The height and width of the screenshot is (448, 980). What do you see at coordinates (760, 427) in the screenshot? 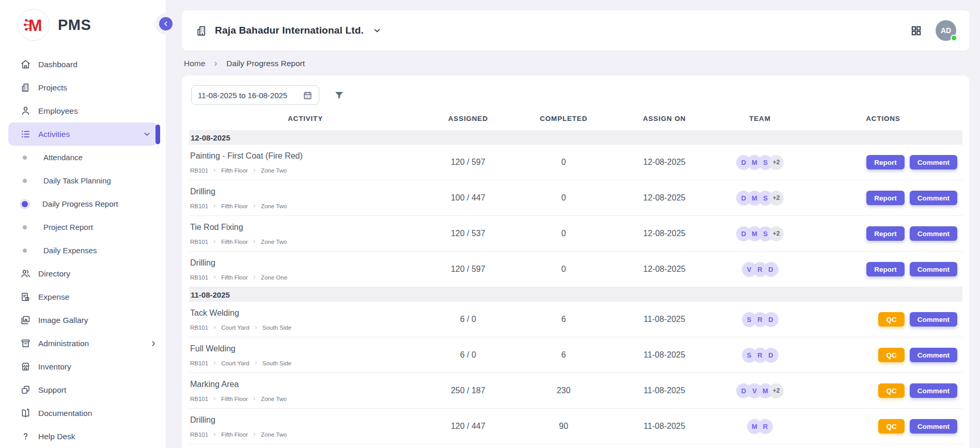
I see `team-avatars: MR` at bounding box center [760, 427].